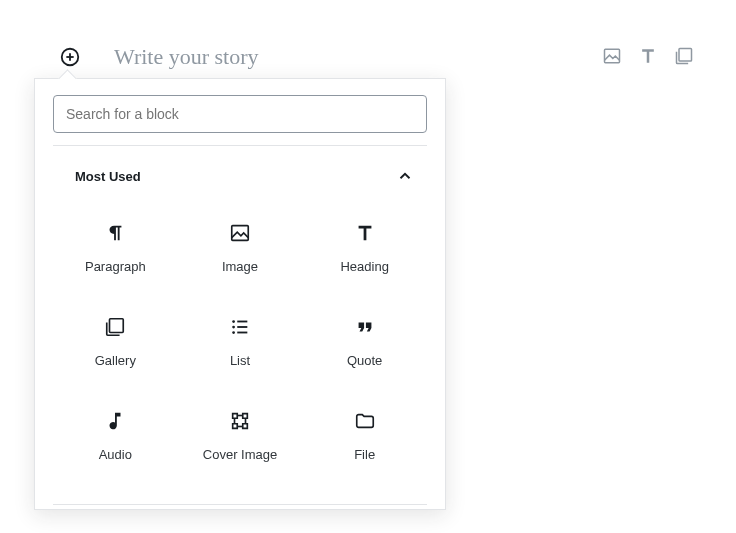 This screenshot has width=736, height=533. I want to click on block-shortcuts-toolbar, so click(648, 56).